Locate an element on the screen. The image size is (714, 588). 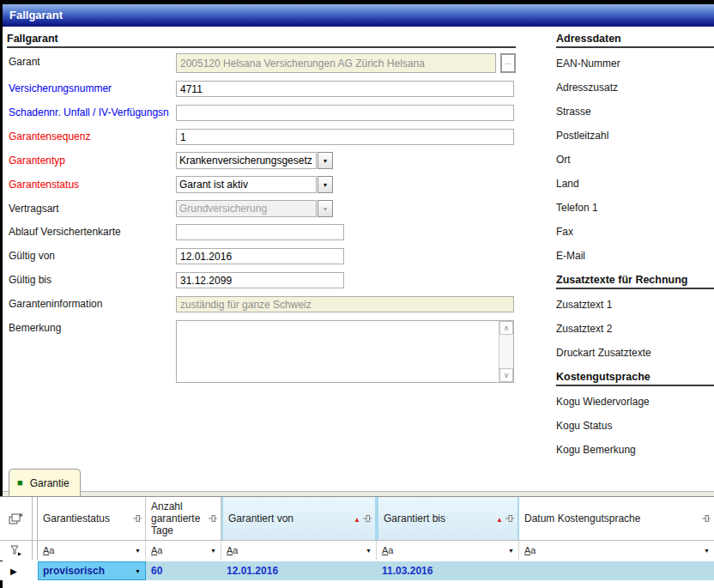
garant-field is located at coordinates (336, 64).